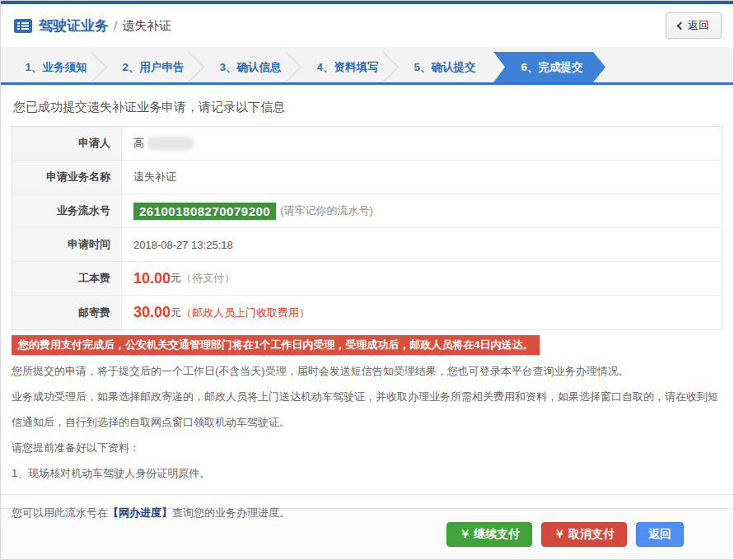  Describe the element at coordinates (699, 26) in the screenshot. I see `header-back-label: 返回` at that location.